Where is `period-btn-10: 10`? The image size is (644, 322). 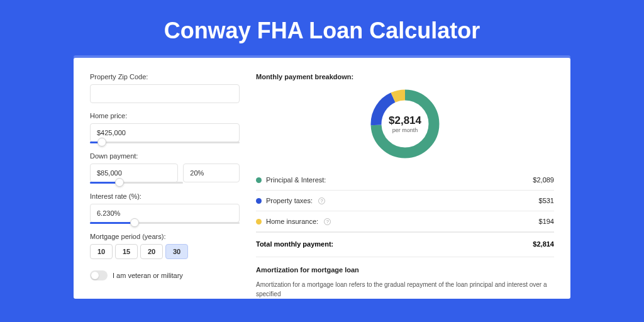
period-btn-10: 10 is located at coordinates (101, 252).